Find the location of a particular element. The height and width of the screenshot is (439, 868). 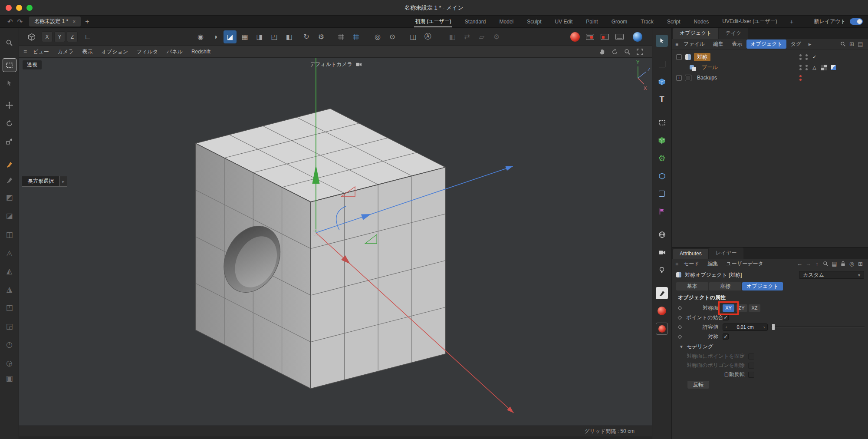

new-document-tab-button: + is located at coordinates (87, 22).